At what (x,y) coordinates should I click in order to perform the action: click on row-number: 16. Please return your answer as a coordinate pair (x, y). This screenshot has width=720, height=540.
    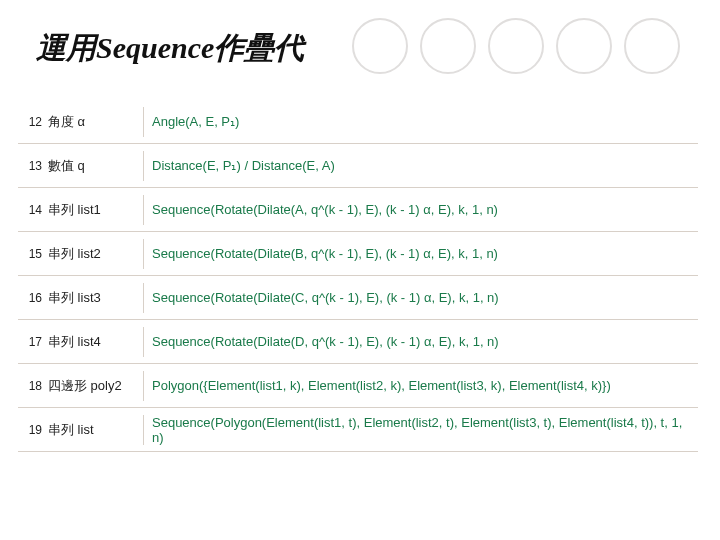
    Looking at the image, I should click on (31, 298).